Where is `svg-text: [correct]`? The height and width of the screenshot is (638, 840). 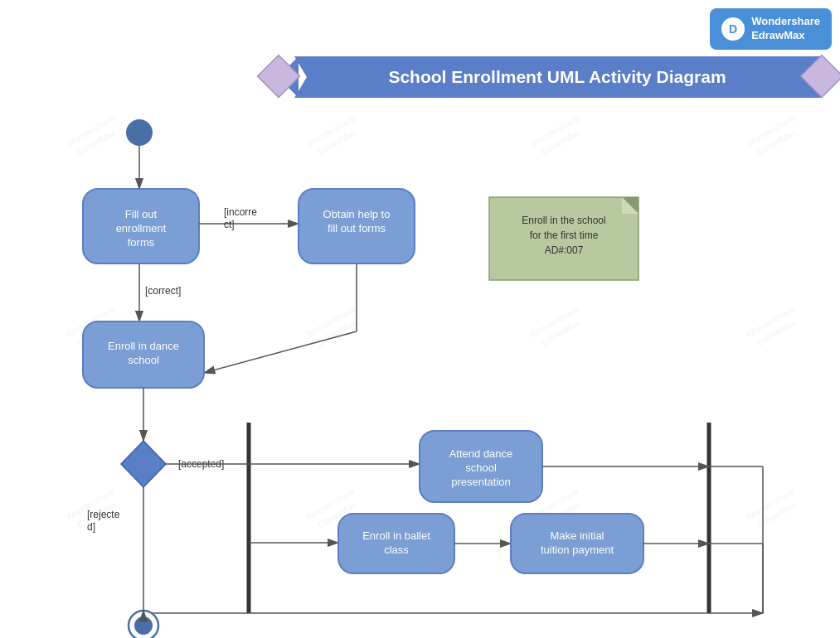
svg-text: [correct] is located at coordinates (163, 291).